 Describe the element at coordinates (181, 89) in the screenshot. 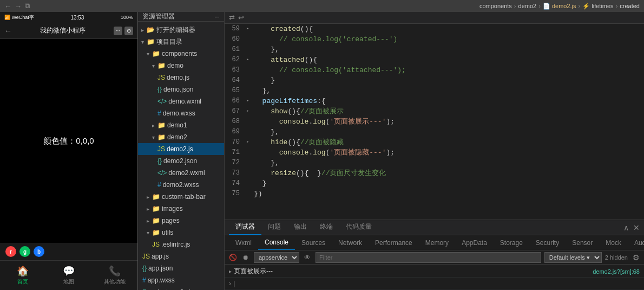

I see `tree-demo-json: {} demo.json` at that location.